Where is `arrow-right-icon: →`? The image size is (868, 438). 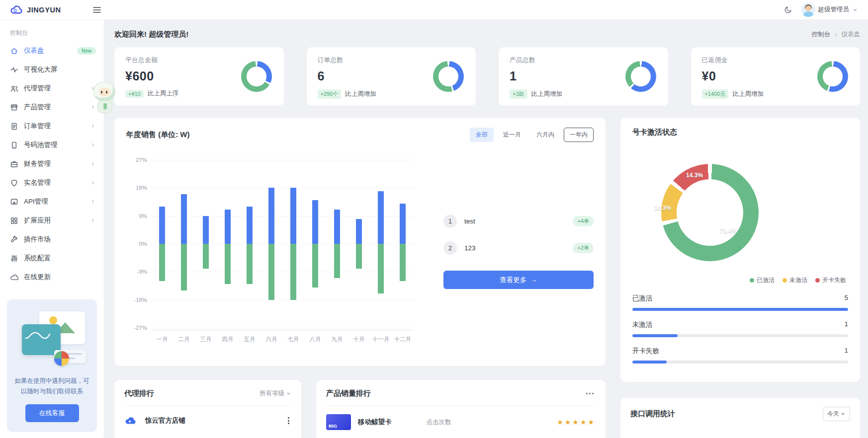 arrow-right-icon: → is located at coordinates (534, 280).